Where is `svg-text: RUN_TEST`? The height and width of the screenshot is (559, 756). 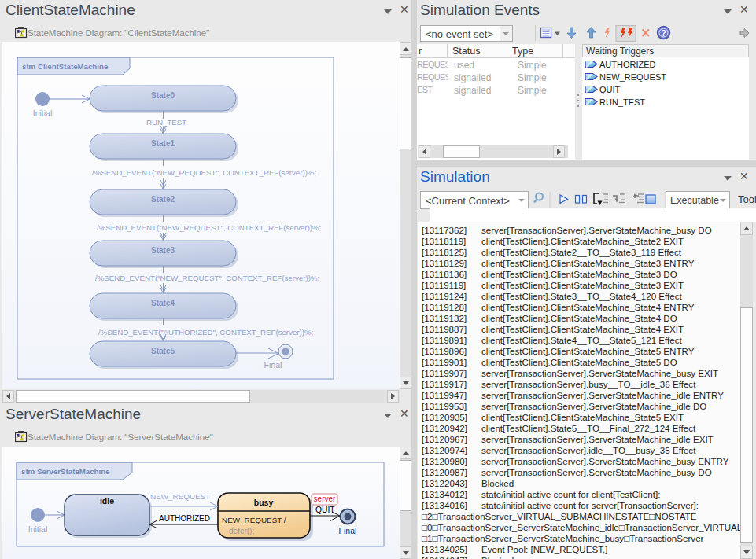
svg-text: RUN_TEST is located at coordinates (167, 123).